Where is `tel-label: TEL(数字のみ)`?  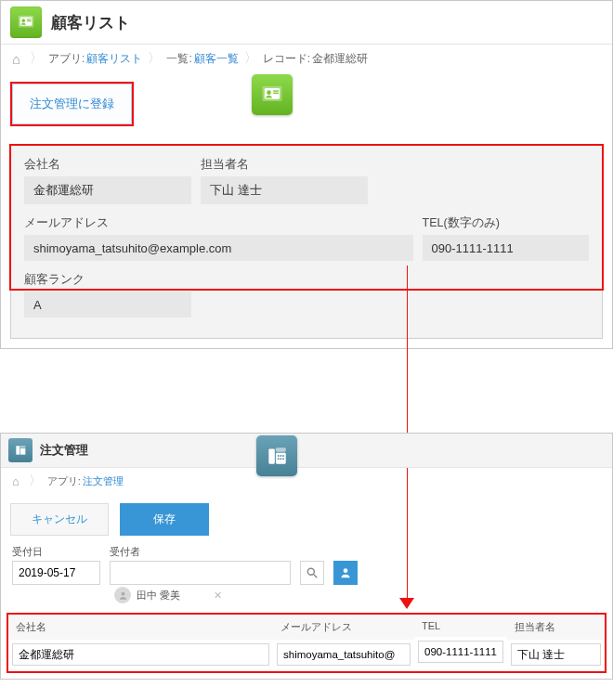 tel-label: TEL(数字のみ) is located at coordinates (505, 223).